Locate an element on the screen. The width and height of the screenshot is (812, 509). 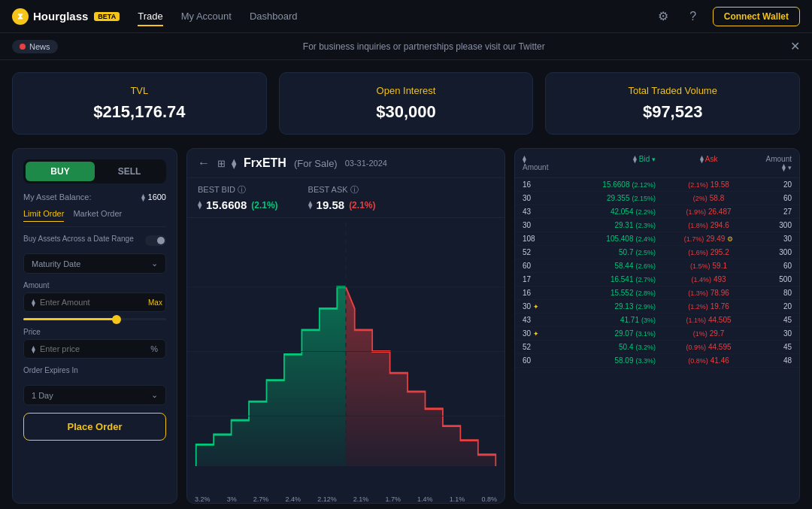
ask-number: 19.58 is located at coordinates (720, 185).